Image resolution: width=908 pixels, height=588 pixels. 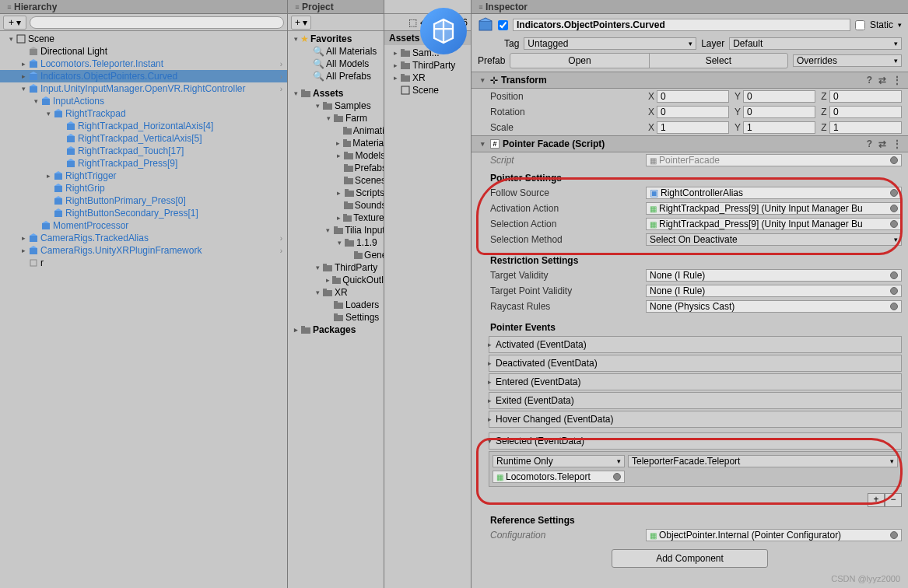 What do you see at coordinates (780, 112) in the screenshot?
I see `rotation-y-input` at bounding box center [780, 112].